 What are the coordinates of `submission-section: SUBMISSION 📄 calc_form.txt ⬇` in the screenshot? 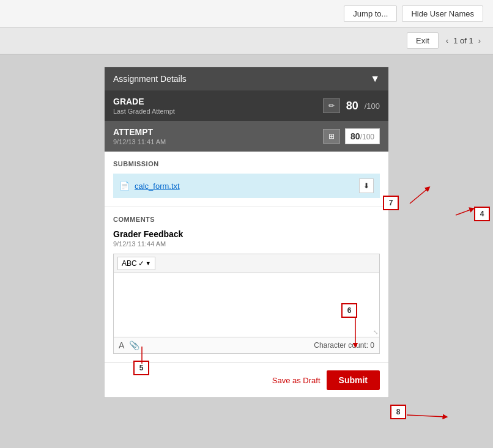 It's located at (247, 180).